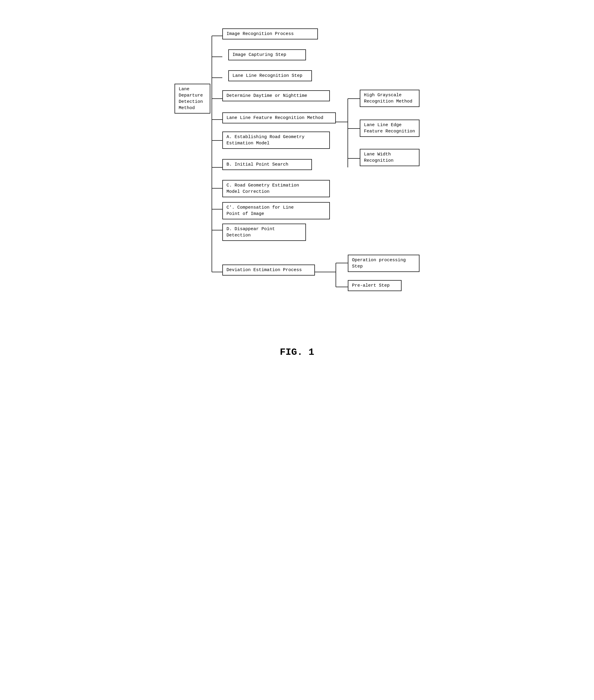 The height and width of the screenshot is (700, 594). Describe the element at coordinates (267, 55) in the screenshot. I see `image-capturing-box: Image Capturing Step` at that location.